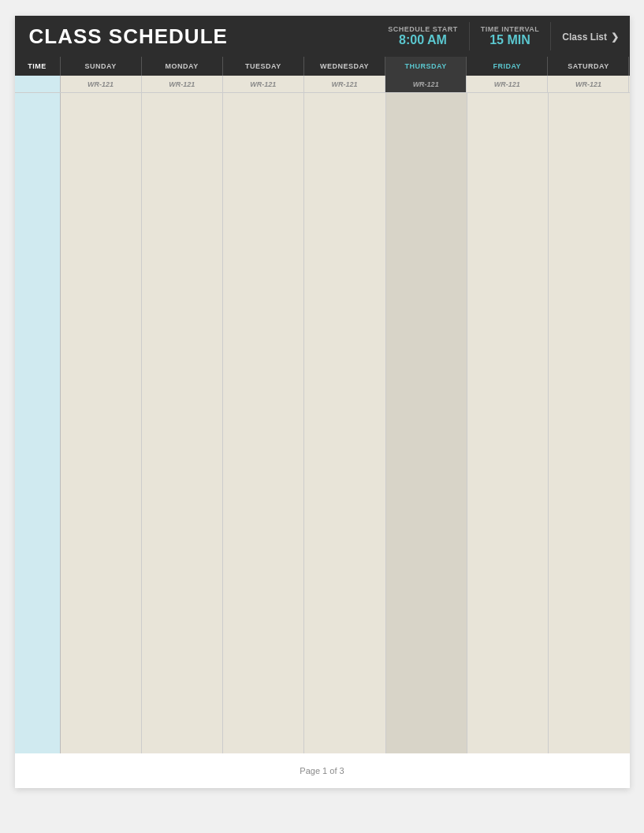 The image size is (644, 833). What do you see at coordinates (585, 37) in the screenshot?
I see `class-list-label: Class List` at bounding box center [585, 37].